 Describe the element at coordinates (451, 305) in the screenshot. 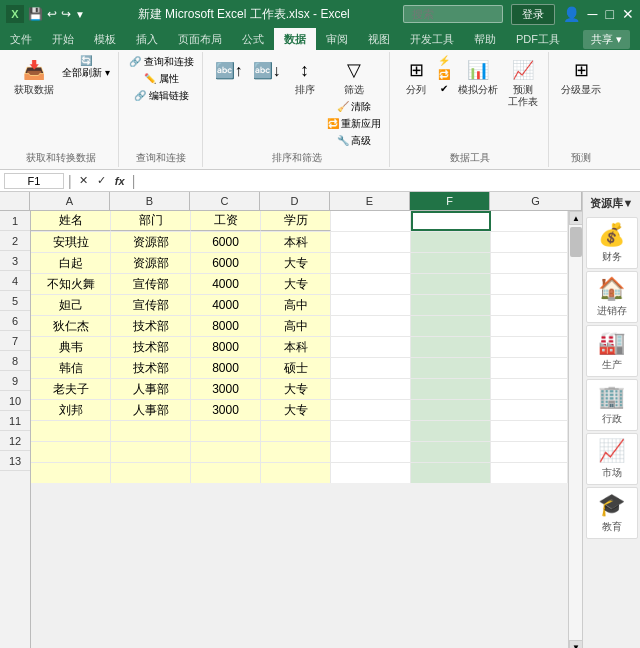

I see `cell-f5` at that location.